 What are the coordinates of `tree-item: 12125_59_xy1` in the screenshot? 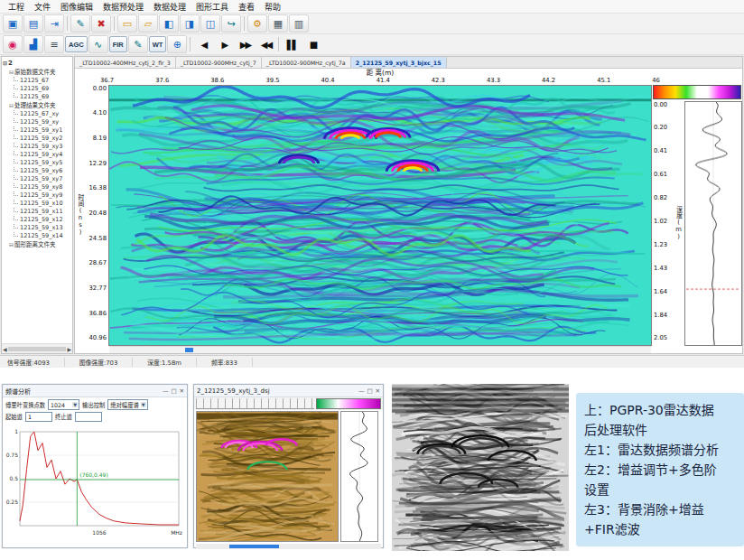 It's located at (37, 130).